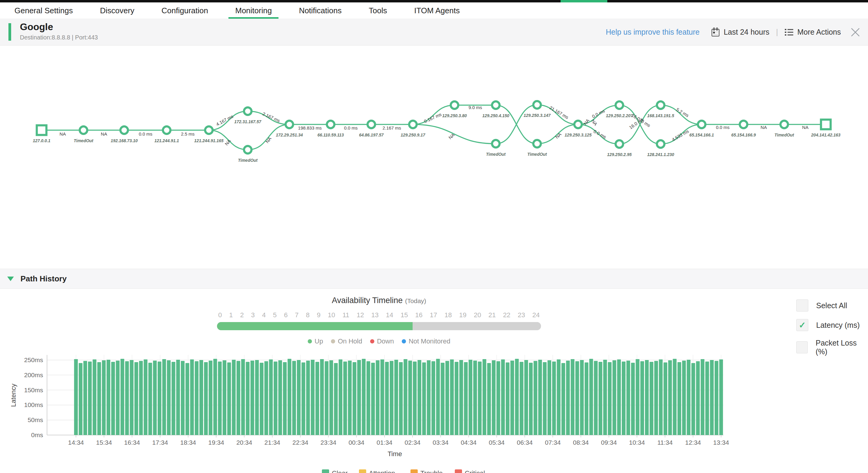  What do you see at coordinates (832, 306) in the screenshot?
I see `checkbox-select-all: Select All` at bounding box center [832, 306].